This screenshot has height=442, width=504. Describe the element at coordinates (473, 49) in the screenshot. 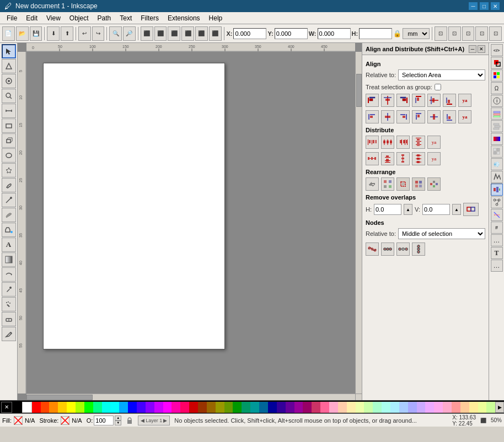

I see `panel-minimize-button: ─` at that location.